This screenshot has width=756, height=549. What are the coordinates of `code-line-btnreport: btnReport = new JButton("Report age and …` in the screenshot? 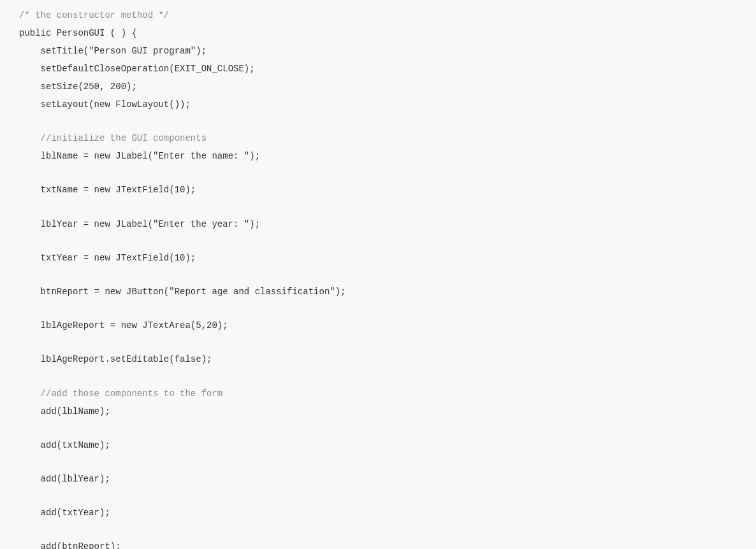 It's located at (378, 292).